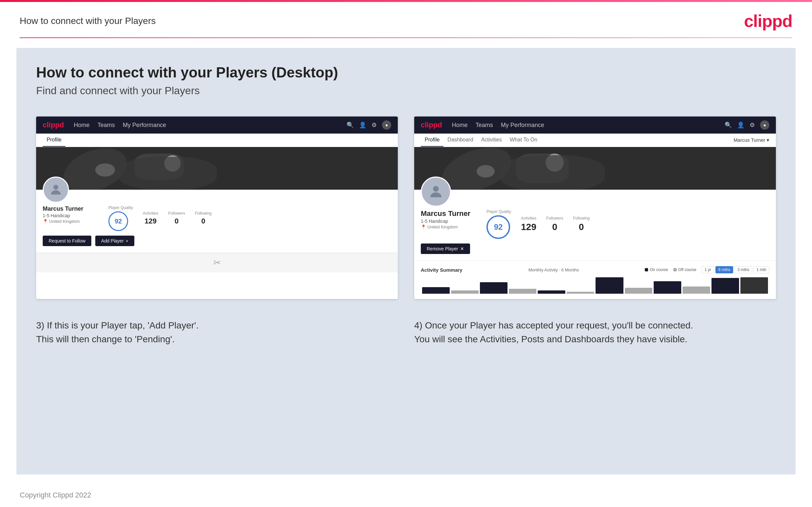 This screenshot has width=812, height=507. Describe the element at coordinates (363, 125) in the screenshot. I see `left-user-icon: 👤` at that location.